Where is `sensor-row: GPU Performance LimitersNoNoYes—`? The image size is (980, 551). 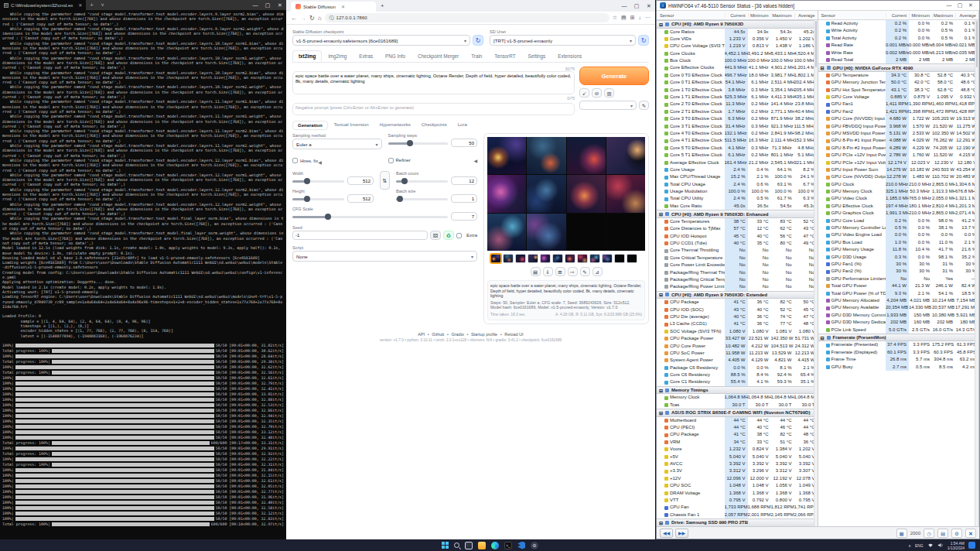 sensor-row: GPU Performance LimitersNoNoYes— is located at coordinates (899, 279).